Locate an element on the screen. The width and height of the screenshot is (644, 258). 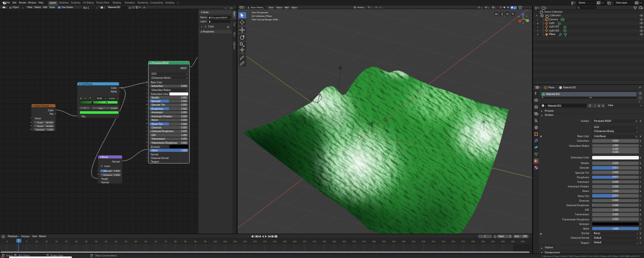
svg-text: Y is located at coordinates (528, 20).